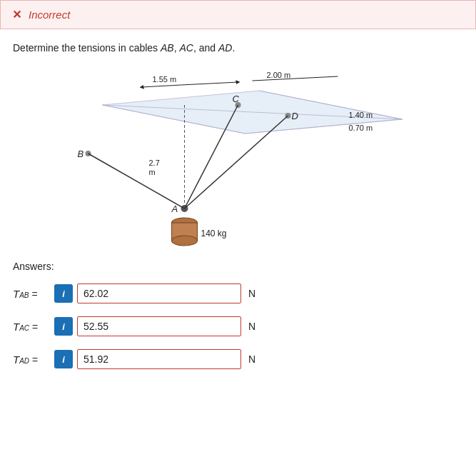  Describe the element at coordinates (238, 266) in the screenshot. I see `answers-label: Answers:` at that location.